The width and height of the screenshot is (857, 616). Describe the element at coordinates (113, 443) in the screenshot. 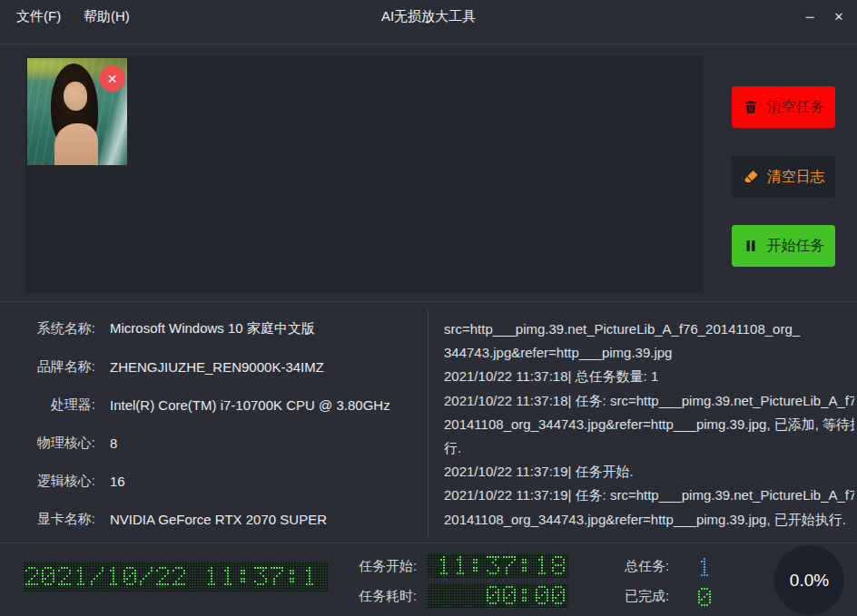

I see `info-value: 8` at that location.